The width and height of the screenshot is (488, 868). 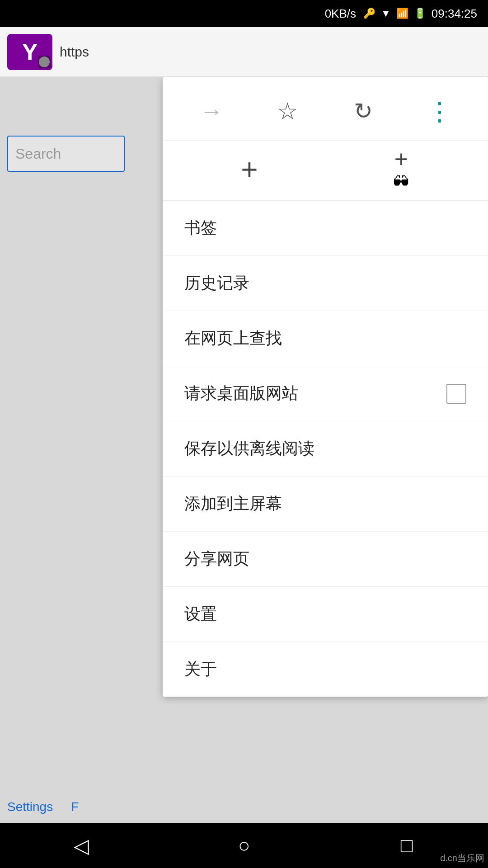 I want to click on network-speed: 0KB/s, so click(x=341, y=14).